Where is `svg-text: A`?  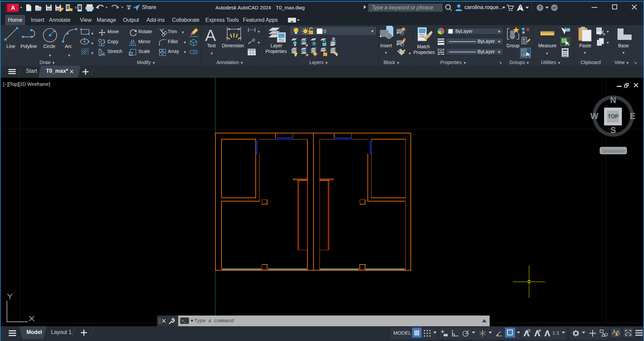 svg-text: A is located at coordinates (13, 8).